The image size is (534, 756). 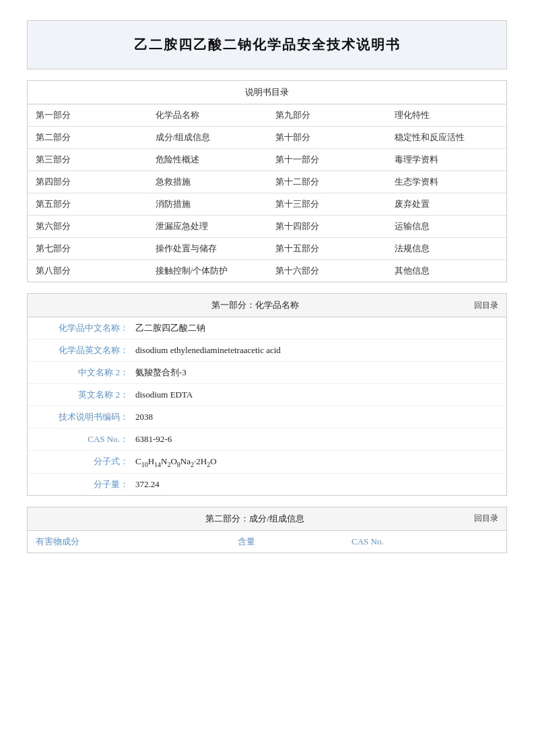 What do you see at coordinates (486, 306) in the screenshot?
I see `part1-back: 回目录` at bounding box center [486, 306].